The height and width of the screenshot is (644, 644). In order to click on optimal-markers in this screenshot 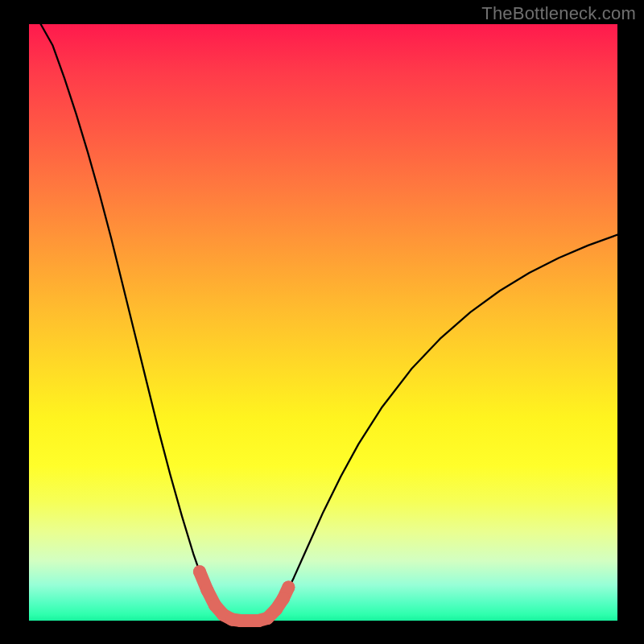, I will do `click(244, 596)`.